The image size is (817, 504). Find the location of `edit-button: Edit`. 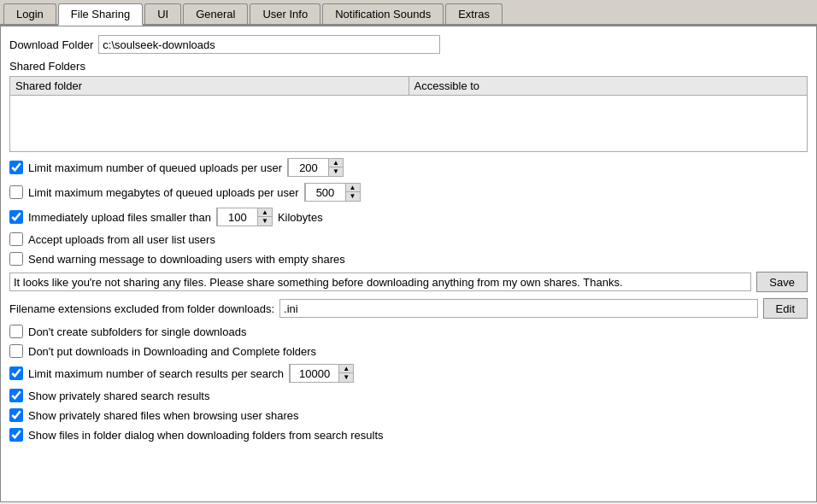

edit-button: Edit is located at coordinates (785, 308).